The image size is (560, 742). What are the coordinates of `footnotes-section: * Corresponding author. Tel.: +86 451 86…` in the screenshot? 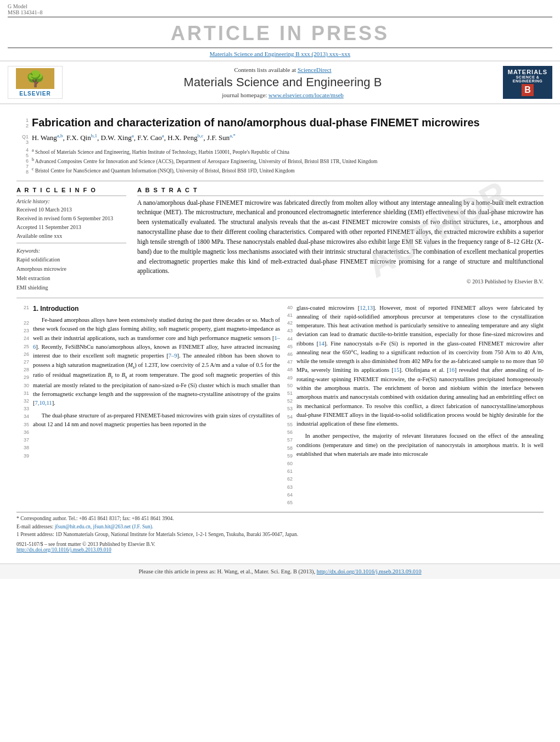 It's located at (280, 525).